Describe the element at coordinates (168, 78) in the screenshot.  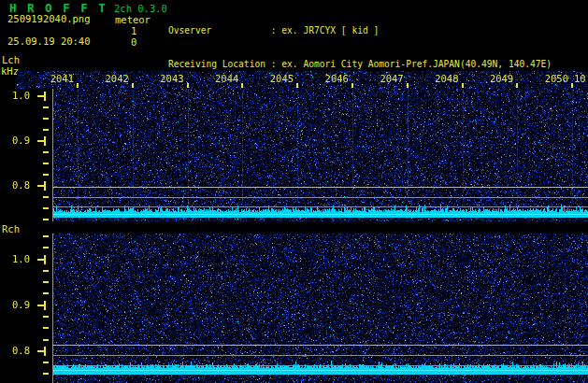
I see `time-tick-label: 2043` at that location.